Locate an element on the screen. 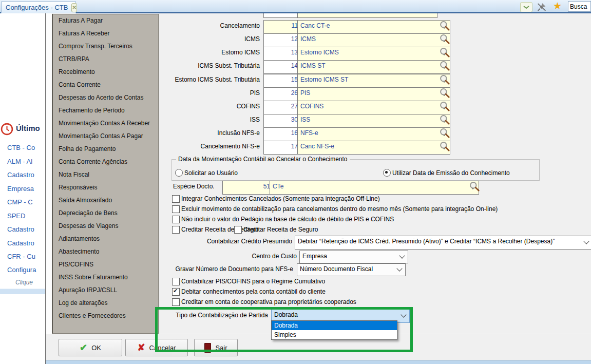 The width and height of the screenshot is (591, 364). sidebar-item: Saída Almoxarifado is located at coordinates (106, 200).